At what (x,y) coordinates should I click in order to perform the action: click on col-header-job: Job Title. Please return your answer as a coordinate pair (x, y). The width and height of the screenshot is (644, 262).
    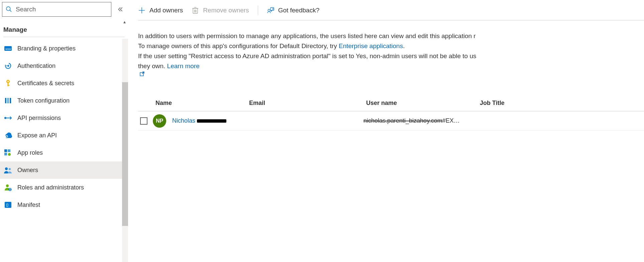
    Looking at the image, I should click on (500, 103).